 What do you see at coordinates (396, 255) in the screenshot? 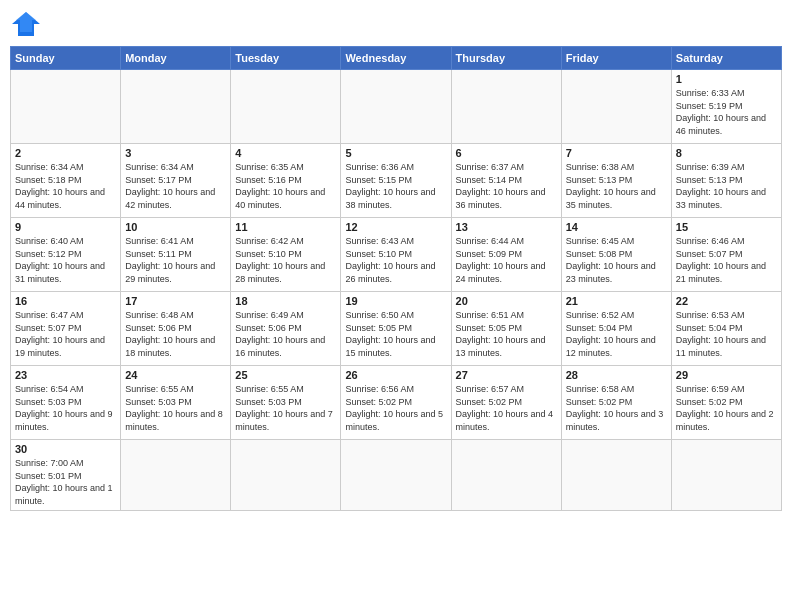
I see `week-row-2: 9Sunrise: 6:40 AM Sunset: 5:12 PM Daylig…` at bounding box center [396, 255].